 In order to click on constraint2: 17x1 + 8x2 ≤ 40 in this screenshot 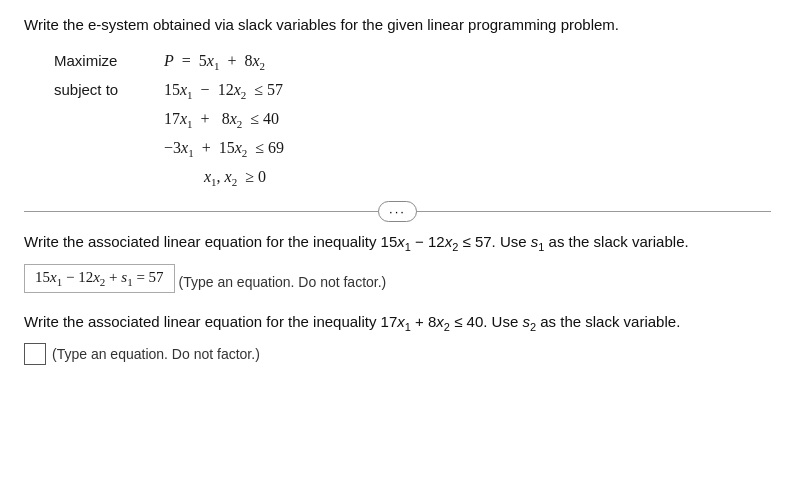, I will do `click(222, 120)`.